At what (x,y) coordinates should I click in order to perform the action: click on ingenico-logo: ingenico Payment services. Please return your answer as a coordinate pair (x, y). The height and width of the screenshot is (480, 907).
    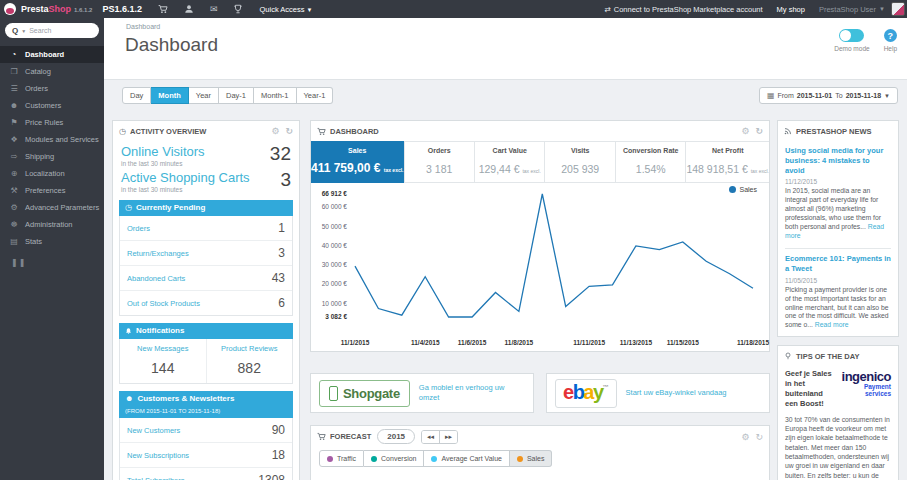
    Looking at the image, I should click on (866, 384).